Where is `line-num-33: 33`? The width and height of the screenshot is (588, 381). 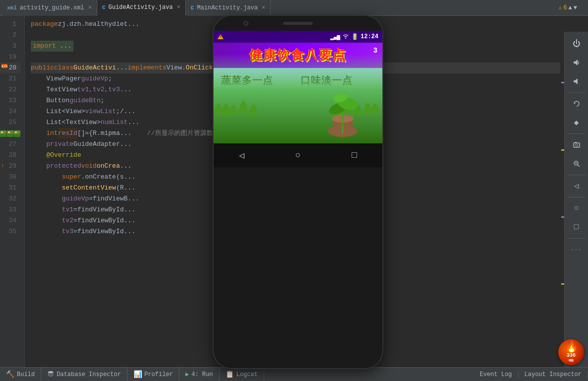
line-num-33: 33 is located at coordinates (10, 210).